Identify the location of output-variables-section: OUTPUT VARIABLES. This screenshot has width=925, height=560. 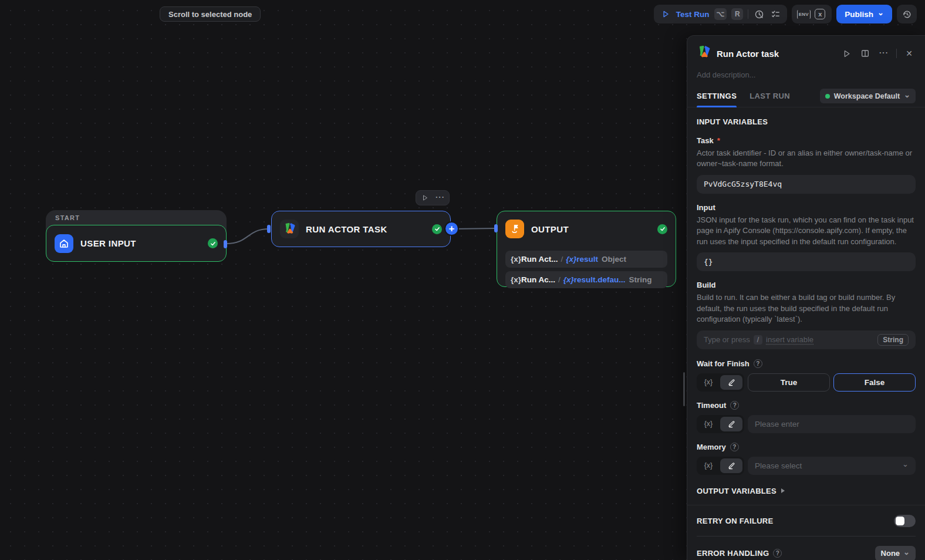
(806, 491).